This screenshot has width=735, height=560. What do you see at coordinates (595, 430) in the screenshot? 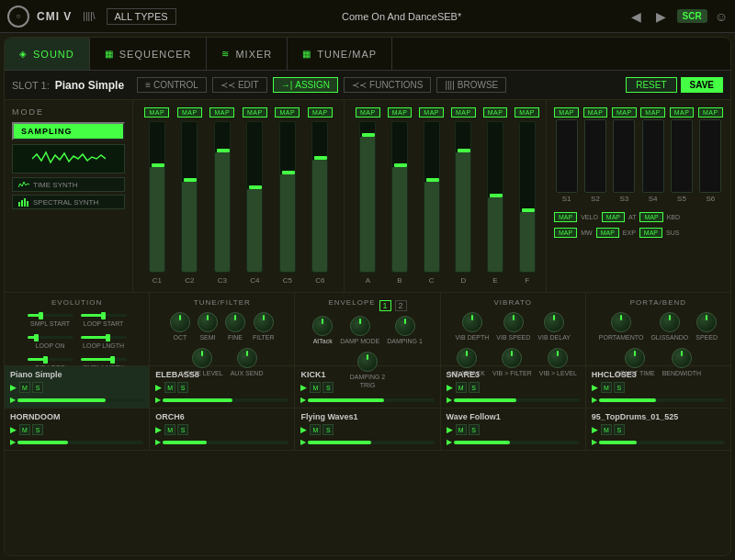
I see `topdrums-folder-icon: ▶` at bounding box center [595, 430].